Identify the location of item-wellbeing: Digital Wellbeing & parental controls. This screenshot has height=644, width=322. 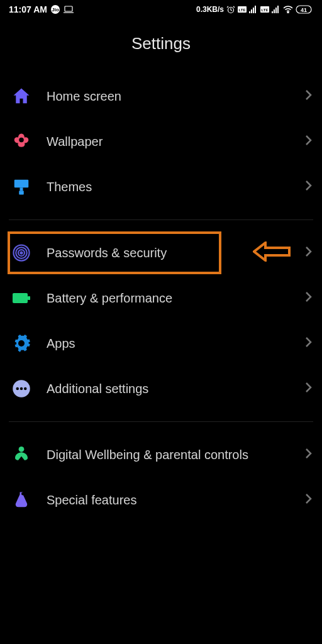
(161, 455).